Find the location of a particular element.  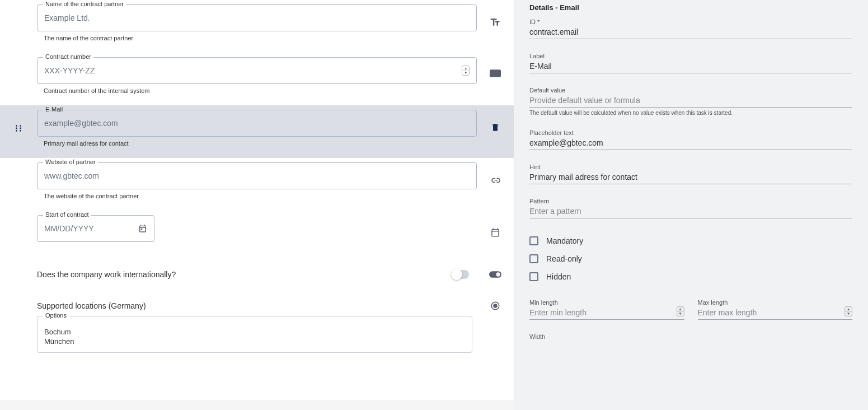

default-hint: The default value will be calculated whe… is located at coordinates (691, 113).